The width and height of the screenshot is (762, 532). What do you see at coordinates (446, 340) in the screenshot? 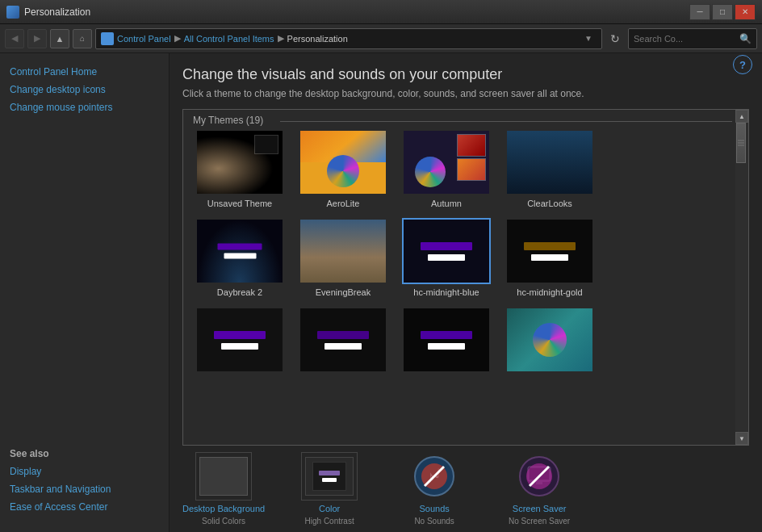
I see `theme-preview-row3-c` at bounding box center [446, 340].